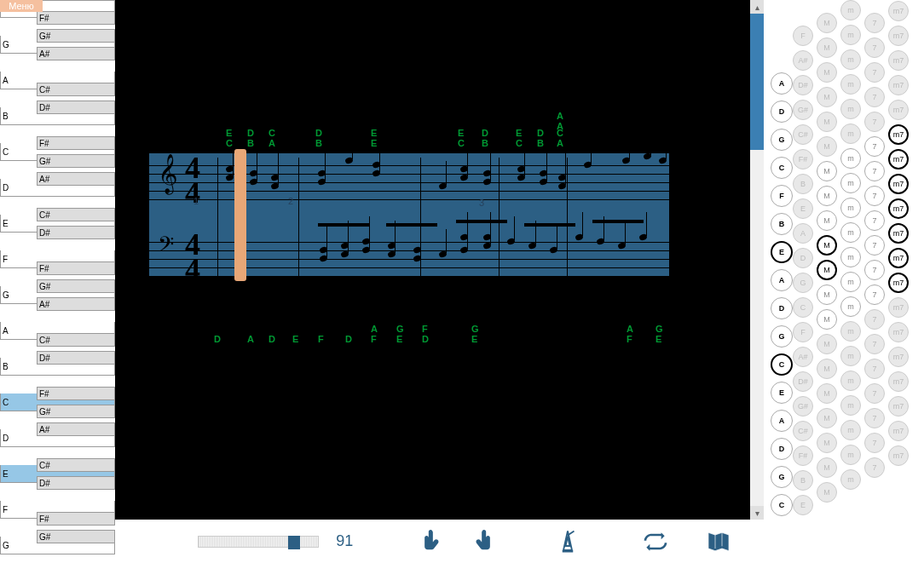  I want to click on accordion-counter-button: D#, so click(803, 85).